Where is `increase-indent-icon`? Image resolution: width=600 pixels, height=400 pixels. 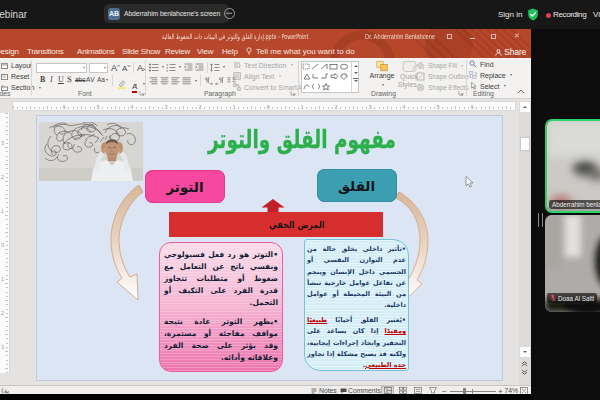 increase-indent-icon is located at coordinates (200, 68).